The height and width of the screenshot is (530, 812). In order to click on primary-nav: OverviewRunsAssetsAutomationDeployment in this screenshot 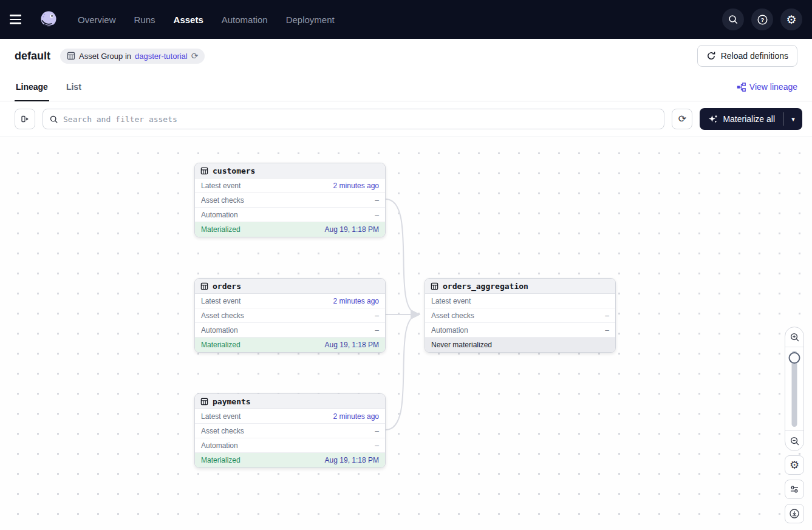, I will do `click(206, 19)`.